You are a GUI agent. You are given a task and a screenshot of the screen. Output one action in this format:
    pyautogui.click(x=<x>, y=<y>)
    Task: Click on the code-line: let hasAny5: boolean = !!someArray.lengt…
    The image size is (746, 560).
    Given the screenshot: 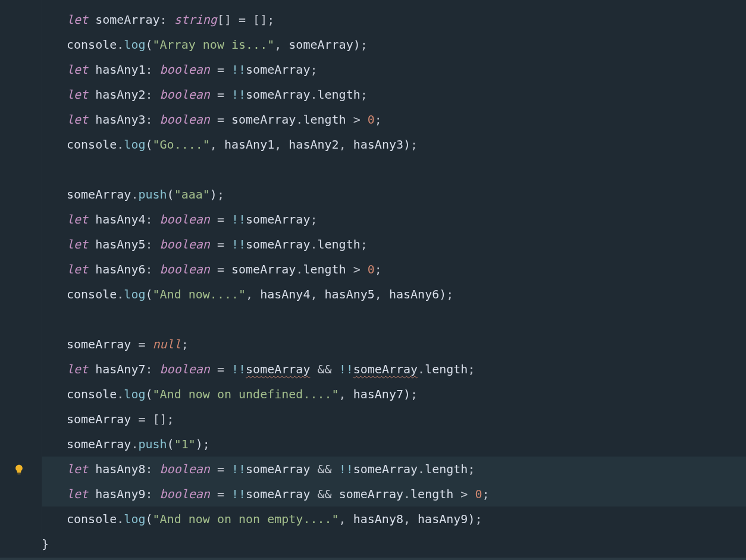 What is the action you would take?
    pyautogui.click(x=394, y=244)
    